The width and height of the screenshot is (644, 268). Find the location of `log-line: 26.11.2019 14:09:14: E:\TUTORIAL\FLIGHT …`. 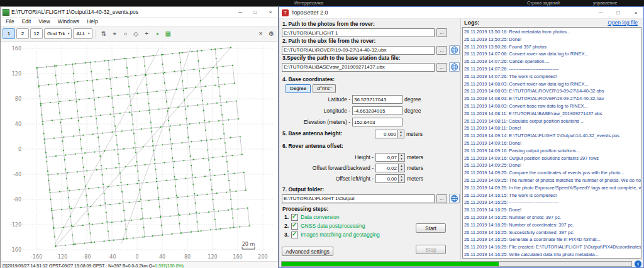

log-line: 26.11.2019 14:09:14: E:\TUTORIAL\FLIGHT … is located at coordinates (552, 136).